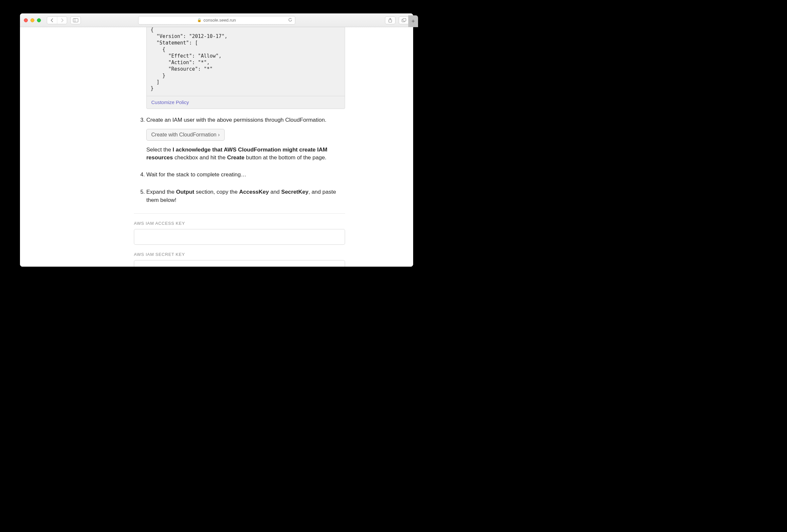  I want to click on access-key-input, so click(239, 237).